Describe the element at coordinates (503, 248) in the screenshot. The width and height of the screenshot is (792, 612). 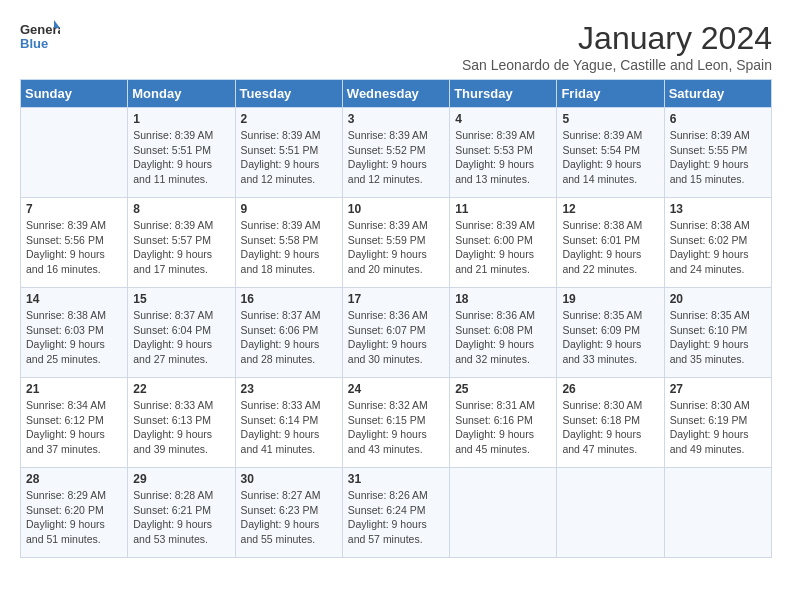
I see `cell-content: Sunrise: 8:39 AMSunset: 6:00 PMDaylight:…` at that location.